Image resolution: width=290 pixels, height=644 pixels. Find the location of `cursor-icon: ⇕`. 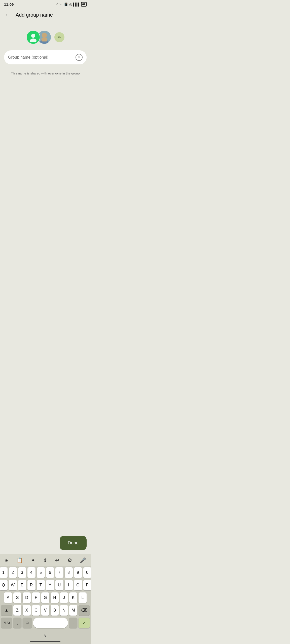

cursor-icon: ⇕ is located at coordinates (45, 560).